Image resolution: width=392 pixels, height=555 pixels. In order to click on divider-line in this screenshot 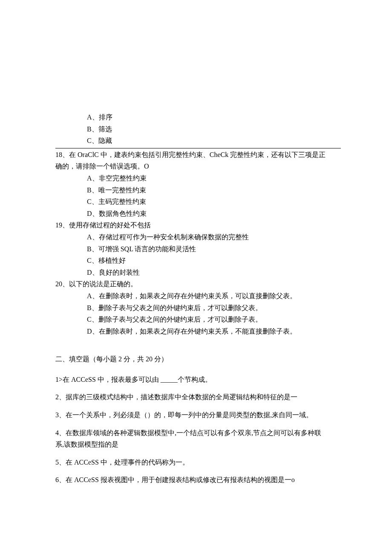, I will do `click(198, 148)`.